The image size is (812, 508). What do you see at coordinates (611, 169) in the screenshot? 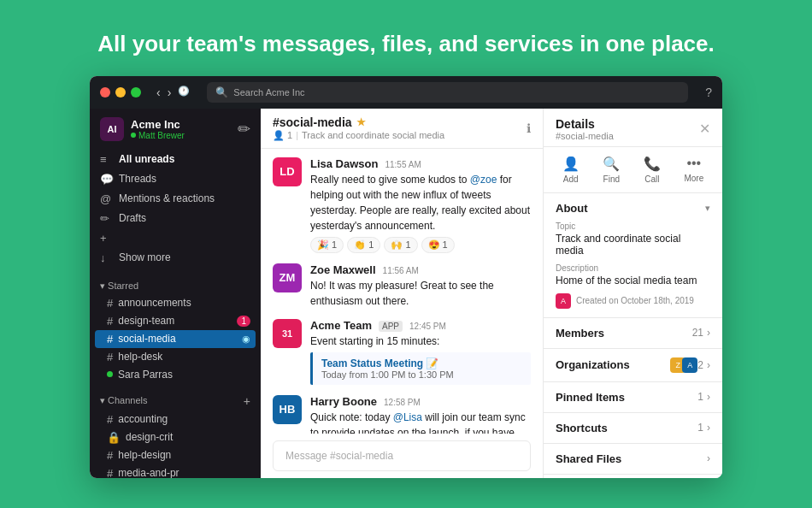
I see `find-action: 🔍 Find` at bounding box center [611, 169].